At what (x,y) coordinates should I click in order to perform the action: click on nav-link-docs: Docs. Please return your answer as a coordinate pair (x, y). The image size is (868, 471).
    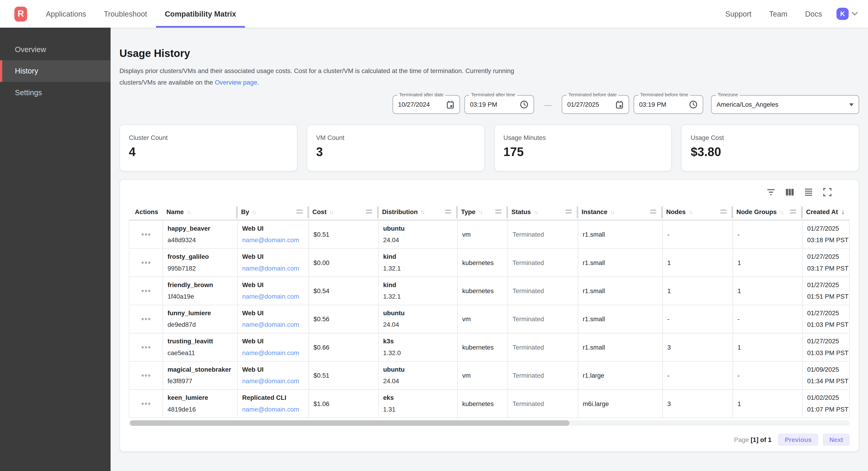
    Looking at the image, I should click on (814, 14).